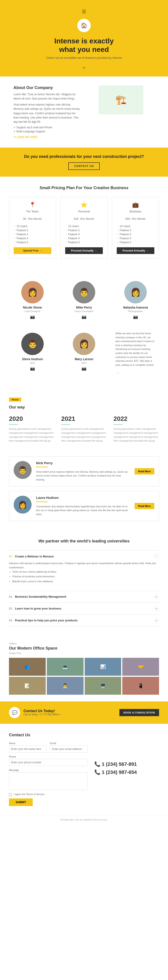  What do you see at coordinates (21, 802) in the screenshot?
I see `submit-button: SUBMIT` at bounding box center [21, 802].